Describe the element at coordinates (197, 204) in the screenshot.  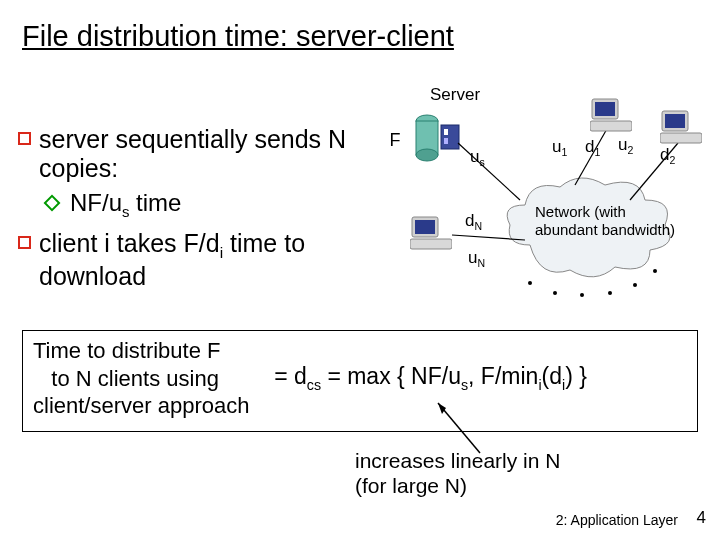
I see `bullet-1-sub: NF/us time` at that location.